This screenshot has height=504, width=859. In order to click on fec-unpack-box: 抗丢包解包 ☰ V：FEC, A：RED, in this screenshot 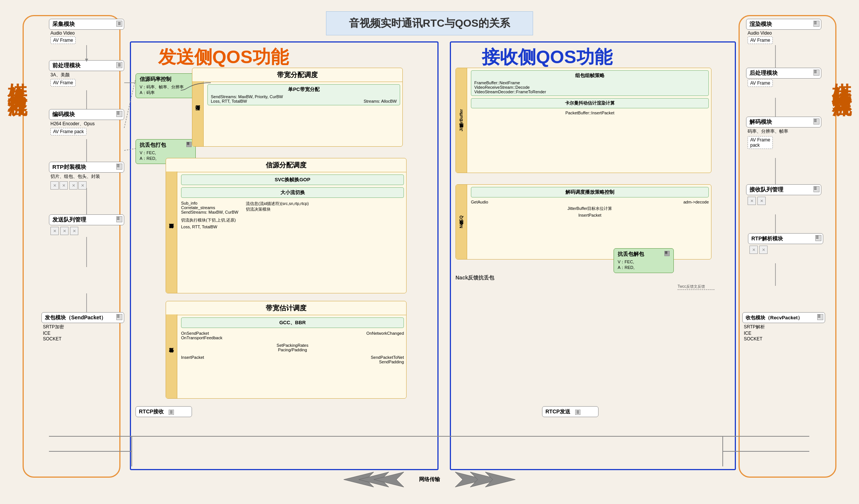, I will do `click(644, 261)`.